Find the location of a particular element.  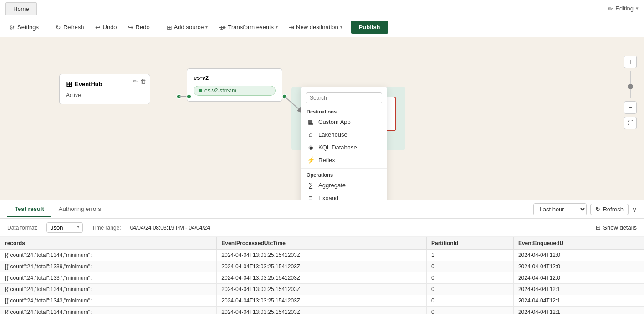

redo-icon: ↪ is located at coordinates (131, 27).